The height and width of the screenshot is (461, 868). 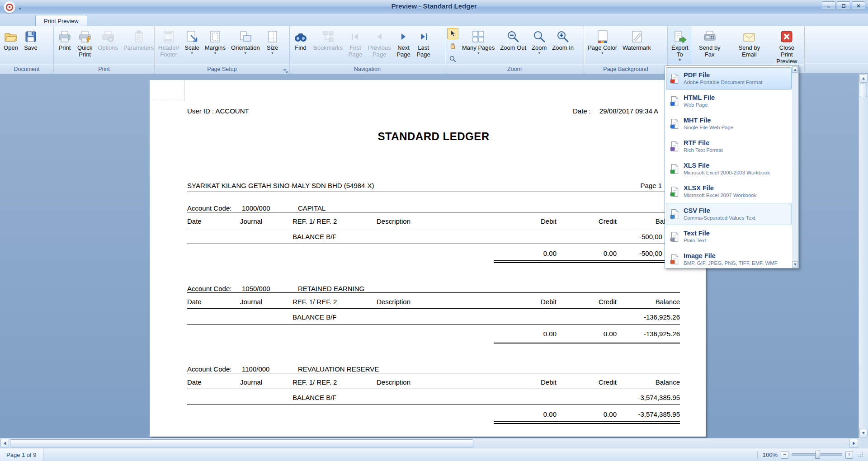 What do you see at coordinates (849, 455) in the screenshot?
I see `zoom-in-icon: +` at bounding box center [849, 455].